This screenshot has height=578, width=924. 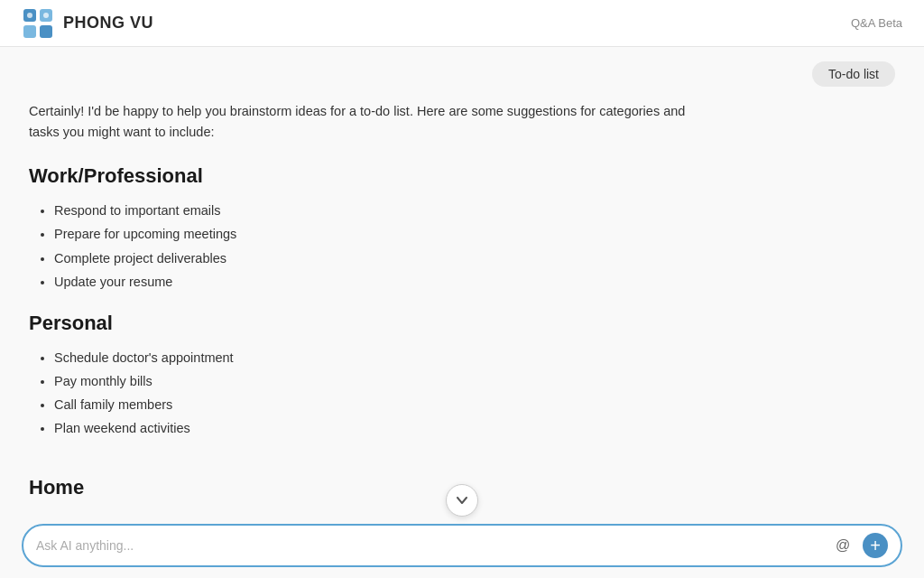 I want to click on list-item: Prepare for upcoming meetings, so click(x=383, y=234).